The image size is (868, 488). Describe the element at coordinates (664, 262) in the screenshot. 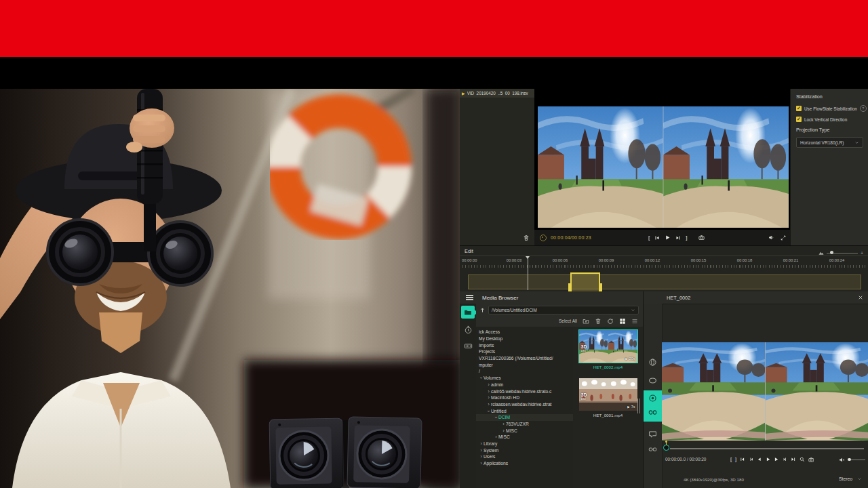

I see `timeline-ruler: 00:00:00 00:00:03 00:00:06 00:00:09 00:0…` at that location.